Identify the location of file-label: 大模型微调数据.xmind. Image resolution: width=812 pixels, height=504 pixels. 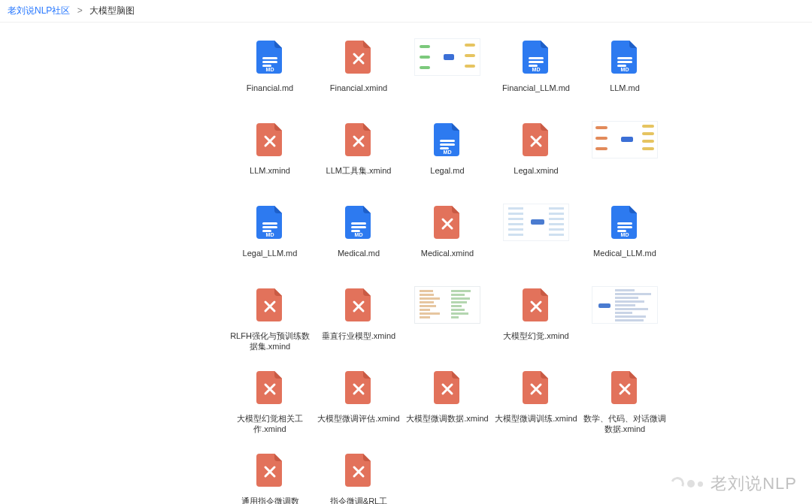
(447, 418).